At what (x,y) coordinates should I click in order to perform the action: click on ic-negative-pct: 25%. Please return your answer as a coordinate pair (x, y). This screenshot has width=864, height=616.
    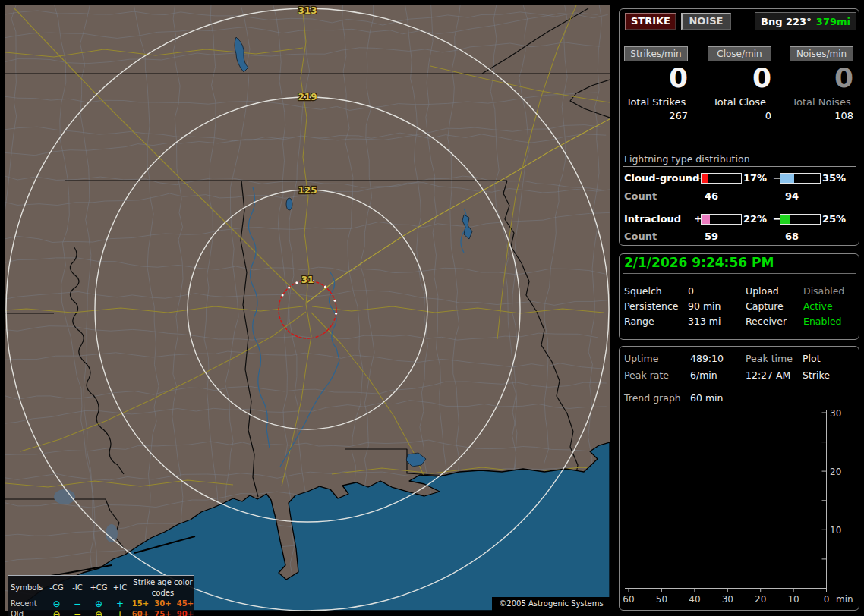
    Looking at the image, I should click on (834, 218).